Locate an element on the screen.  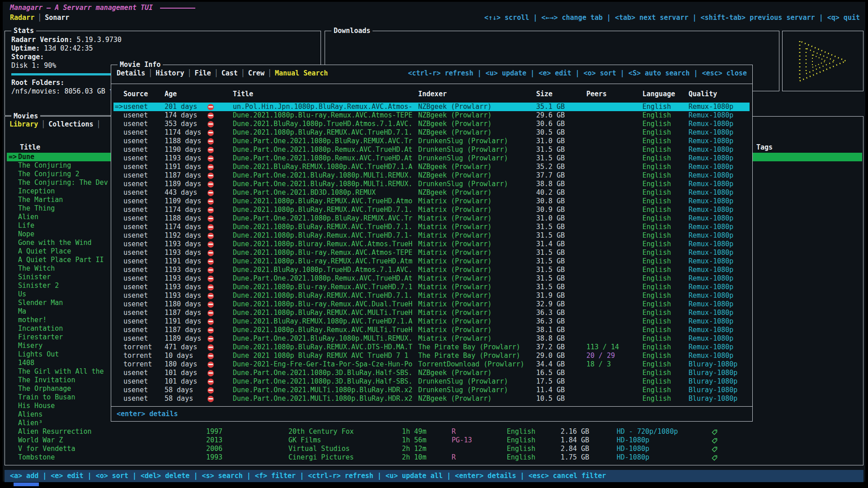
movie-year: 1997 is located at coordinates (247, 432).